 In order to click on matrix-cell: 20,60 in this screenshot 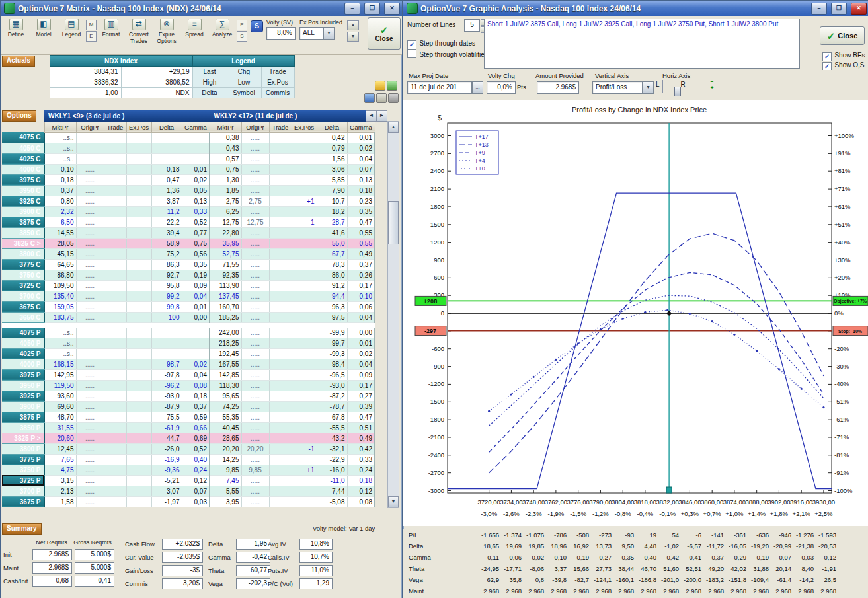, I will do `click(60, 438)`.